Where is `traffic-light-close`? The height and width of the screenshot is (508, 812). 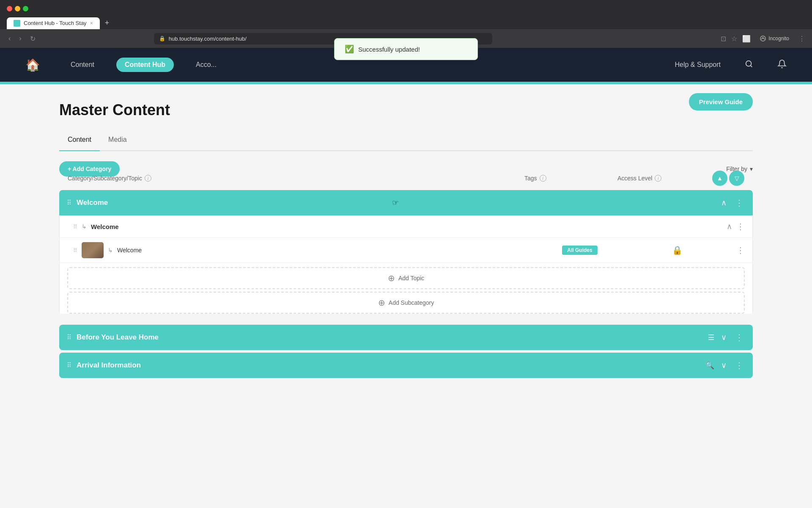 traffic-light-close is located at coordinates (9, 8).